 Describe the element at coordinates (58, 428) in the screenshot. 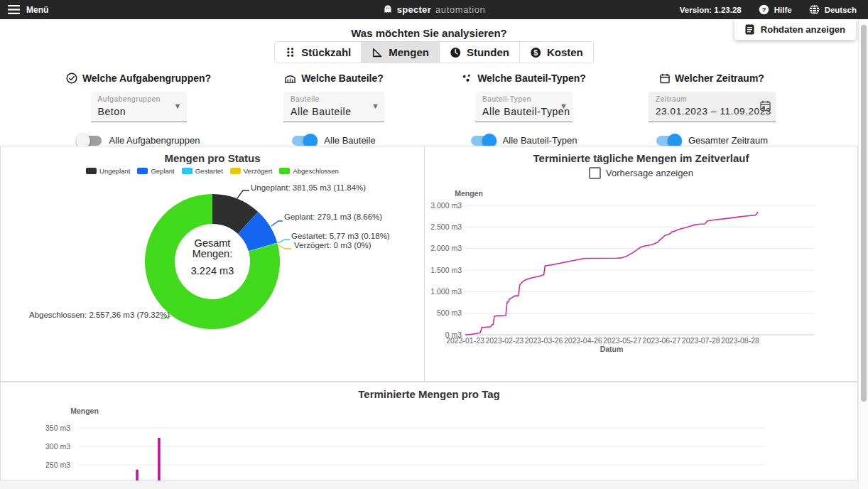

I see `svg-text: 350 m3` at that location.